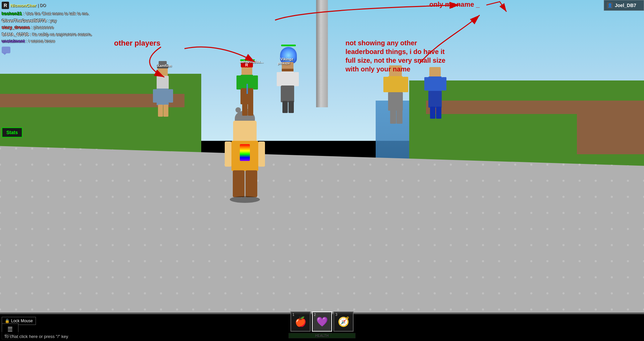 This screenshot has width=644, height=341. Describe the element at coordinates (64, 41) in the screenshot. I see `chat-msg-5: unstalment : i wanna know` at that location.